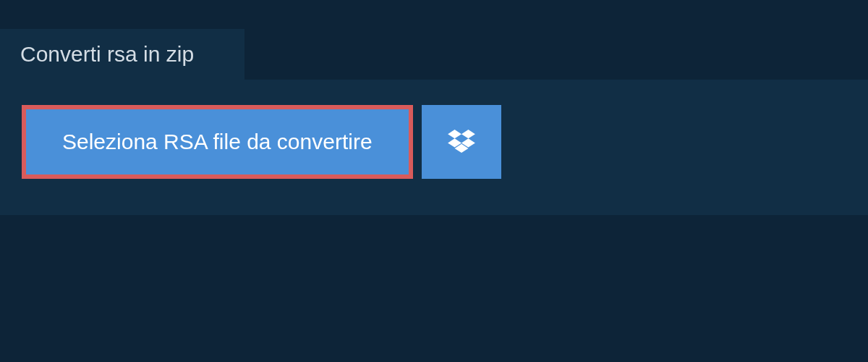 The image size is (868, 362). I want to click on dropbox-button, so click(461, 142).